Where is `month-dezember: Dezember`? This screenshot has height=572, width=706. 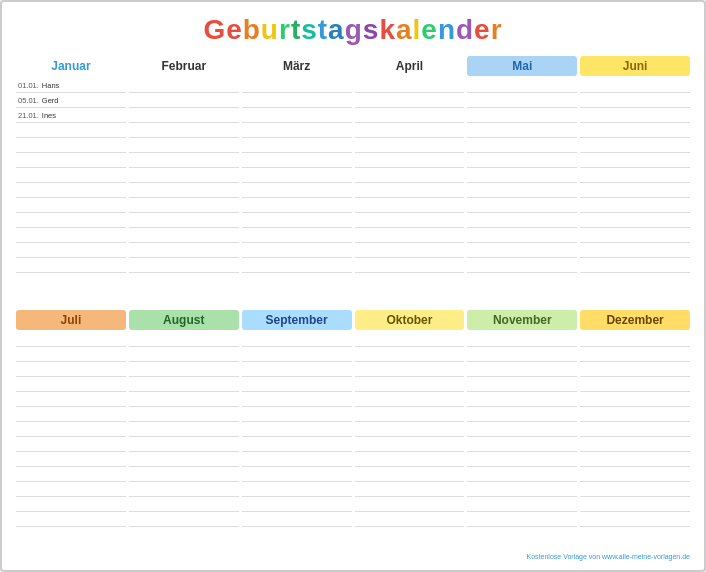 month-dezember: Dezember is located at coordinates (635, 320).